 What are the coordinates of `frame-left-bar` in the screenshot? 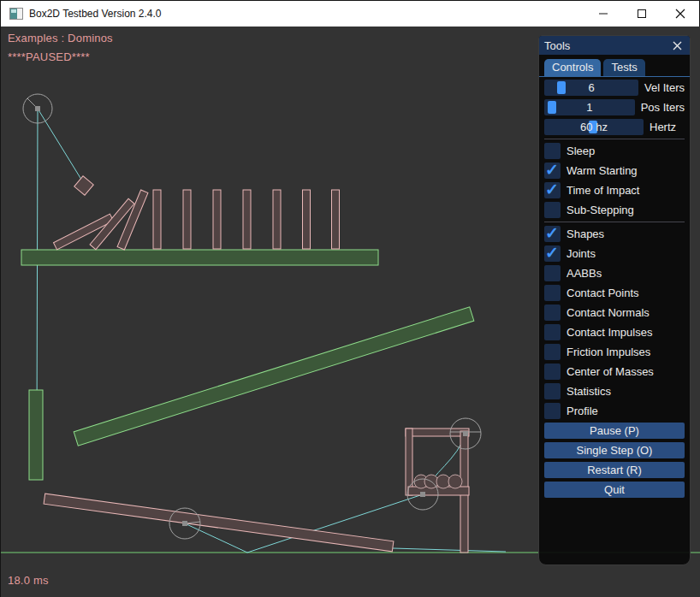 It's located at (409, 462).